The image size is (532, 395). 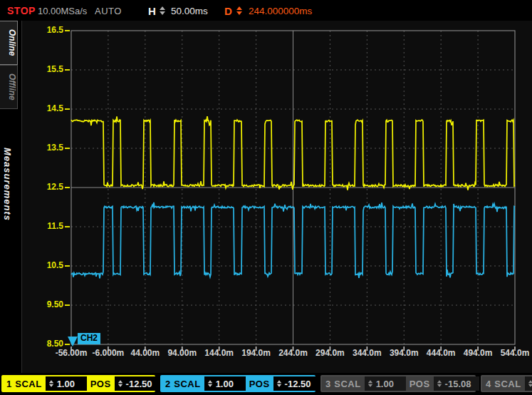 What do you see at coordinates (7, 184) in the screenshot?
I see `measurements-panel-label: Measurements` at bounding box center [7, 184].